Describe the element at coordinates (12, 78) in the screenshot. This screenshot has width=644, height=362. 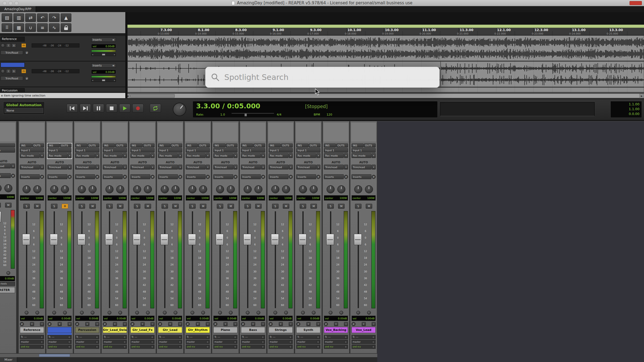
I see `automation-mode-button: Trim/Read` at that location.